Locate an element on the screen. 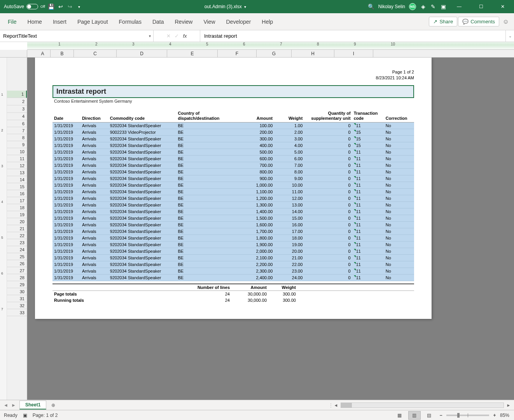 This screenshot has height=420, width=514. hscroll-right-icon: ► is located at coordinates (509, 405).